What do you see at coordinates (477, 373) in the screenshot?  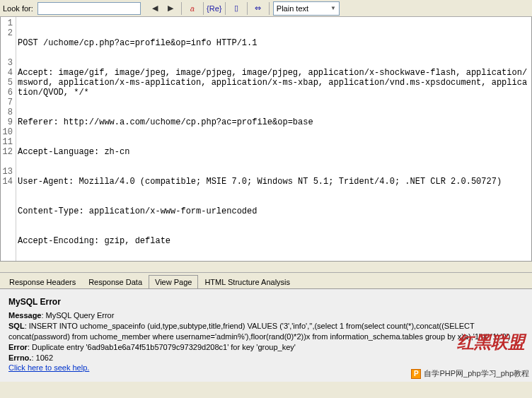 I see `footer-text: 自学PHP网_php学习_php教程` at bounding box center [477, 373].